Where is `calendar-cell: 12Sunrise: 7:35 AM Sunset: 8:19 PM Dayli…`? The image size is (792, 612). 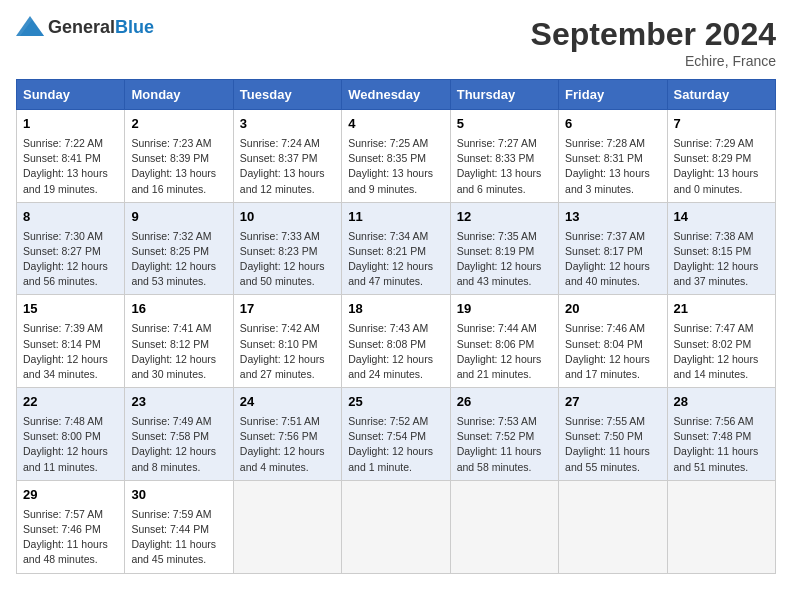 calendar-cell: 12Sunrise: 7:35 AM Sunset: 8:19 PM Dayli… is located at coordinates (504, 248).